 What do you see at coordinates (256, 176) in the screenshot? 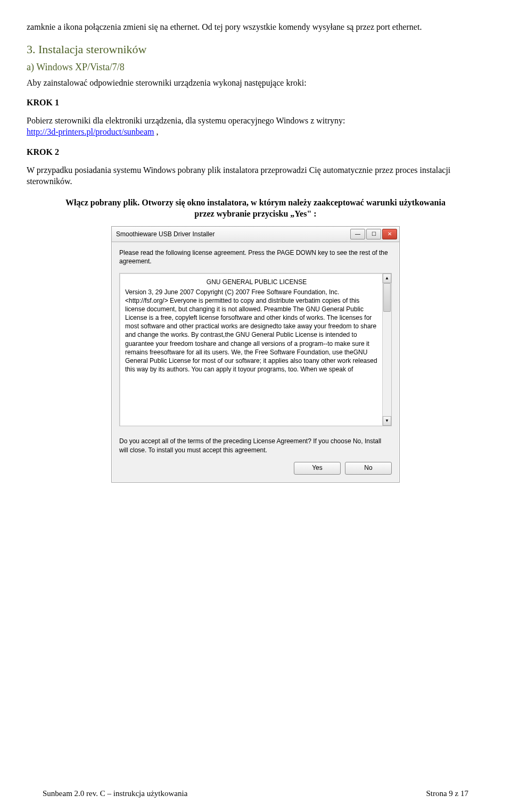
I see `krok-2-body: W przypadku posiadania systemu Windows p…` at bounding box center [256, 176].